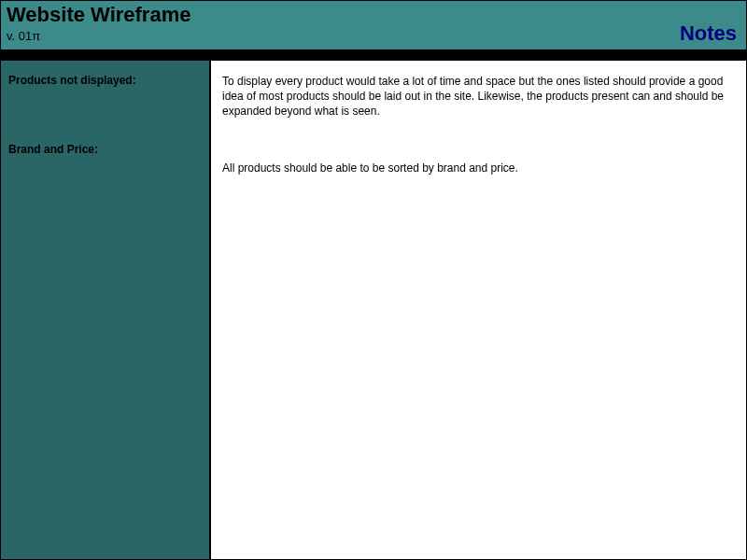 Image resolution: width=747 pixels, height=560 pixels. Describe the element at coordinates (374, 56) in the screenshot. I see `header-divider` at that location.